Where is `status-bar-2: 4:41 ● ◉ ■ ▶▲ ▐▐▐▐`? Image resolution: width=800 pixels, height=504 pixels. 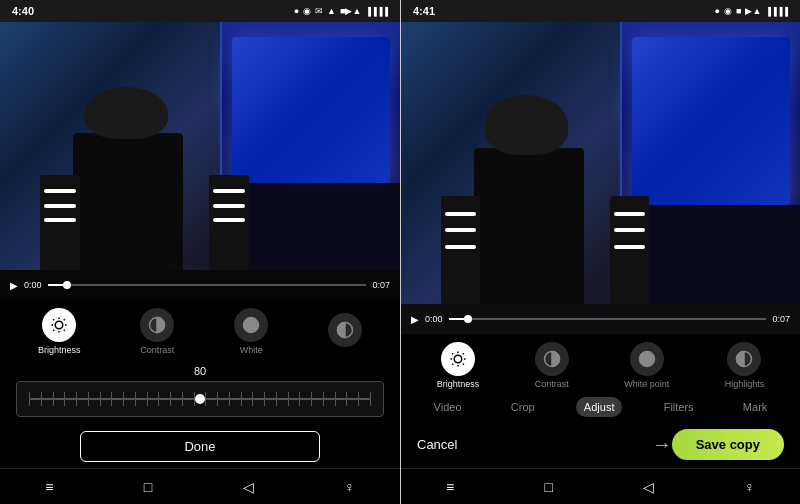
status-bar-2: 4:41 ● ◉ ■ ▶▲ ▐▐▐▐ is located at coordinates (600, 11).